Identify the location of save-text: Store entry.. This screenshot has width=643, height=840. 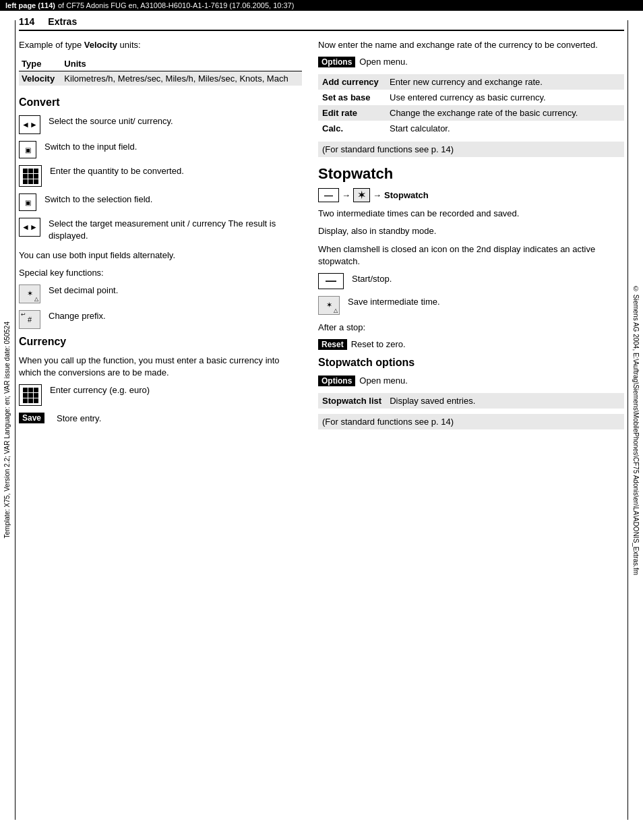
(179, 419).